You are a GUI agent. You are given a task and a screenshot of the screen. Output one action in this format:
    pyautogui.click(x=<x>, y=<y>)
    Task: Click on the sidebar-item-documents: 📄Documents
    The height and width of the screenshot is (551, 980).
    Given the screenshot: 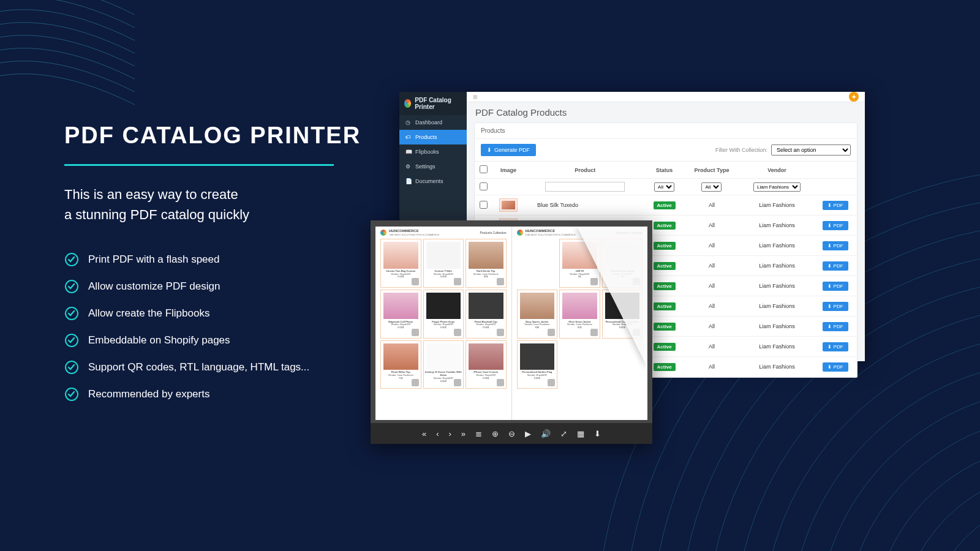 What is the action you would take?
    pyautogui.click(x=433, y=181)
    